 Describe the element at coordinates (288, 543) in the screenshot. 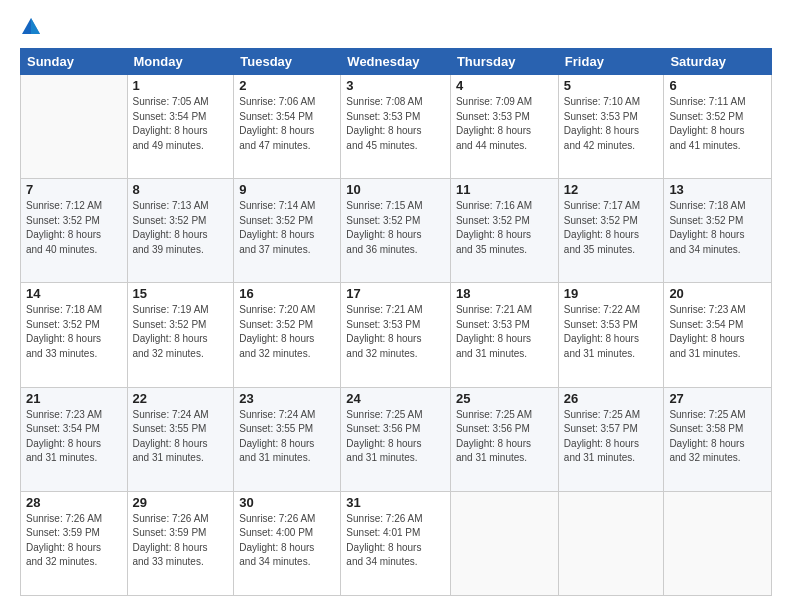

I see `day-cell: 30Sunrise: 7:26 AM Sunset: 4:00 PM Dayli…` at that location.